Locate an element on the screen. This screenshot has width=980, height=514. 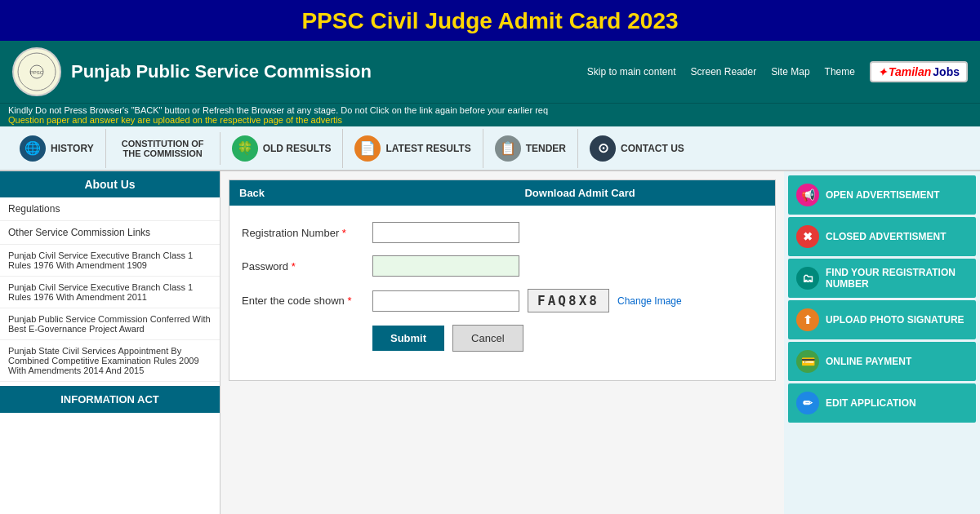
nav-contact-us: ⊙ CONTACT US is located at coordinates (637, 148).